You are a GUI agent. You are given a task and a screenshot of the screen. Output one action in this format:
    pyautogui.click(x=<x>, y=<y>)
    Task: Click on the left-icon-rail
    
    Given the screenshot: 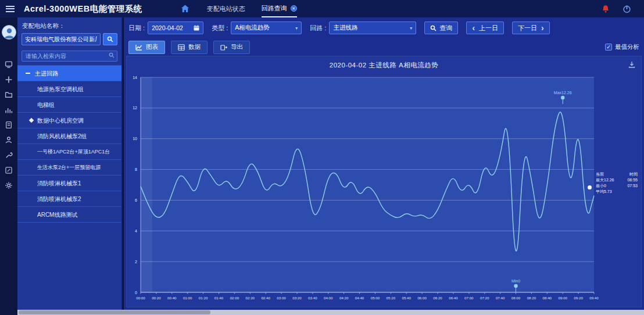 What is the action you would take?
    pyautogui.click(x=9, y=164)
    